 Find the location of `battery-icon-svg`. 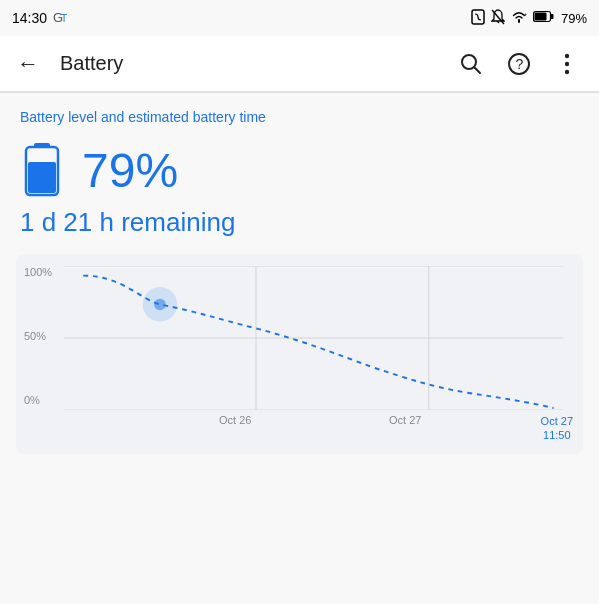

battery-icon-svg is located at coordinates (42, 170).